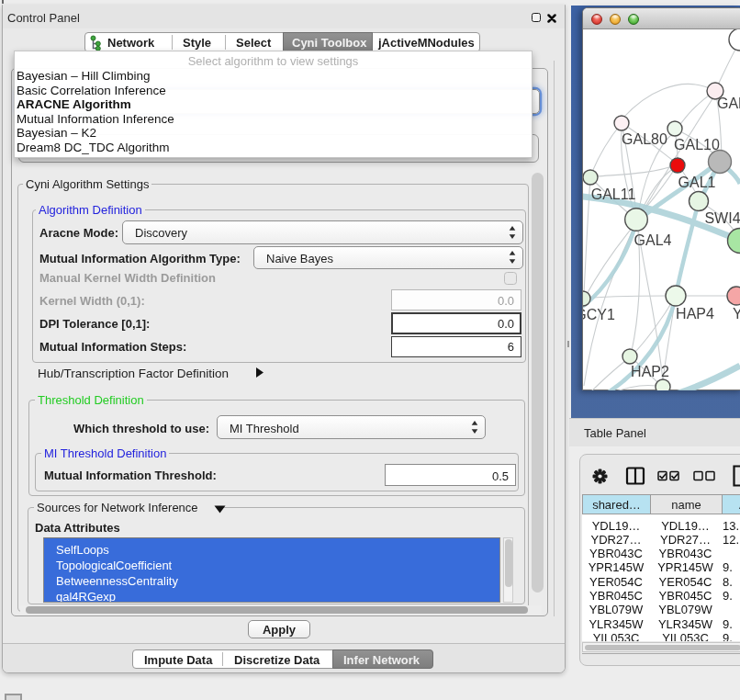 The width and height of the screenshot is (740, 700). I want to click on svg-text: GAL80, so click(645, 140).